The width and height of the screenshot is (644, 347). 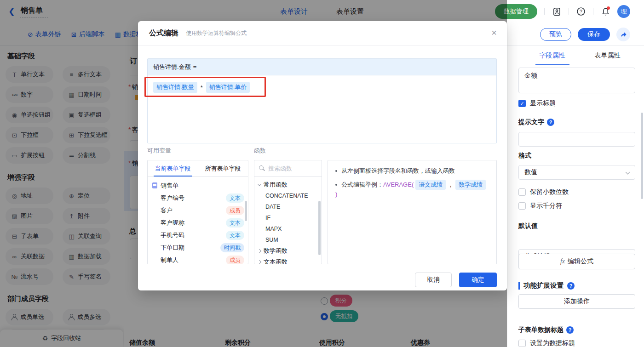 What do you see at coordinates (478, 280) in the screenshot?
I see `confirm-button: 确定` at bounding box center [478, 280].